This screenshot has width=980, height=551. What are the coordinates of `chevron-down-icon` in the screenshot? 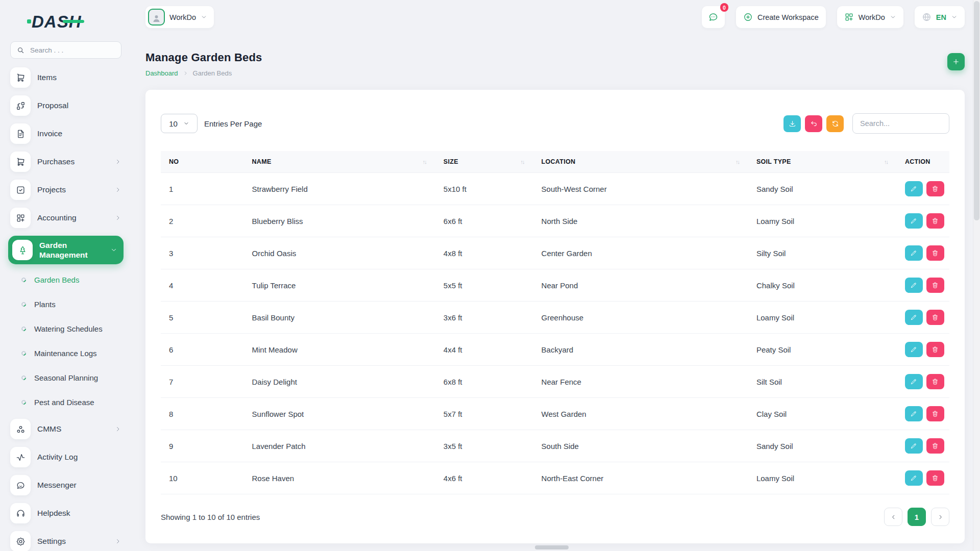 It's located at (954, 17).